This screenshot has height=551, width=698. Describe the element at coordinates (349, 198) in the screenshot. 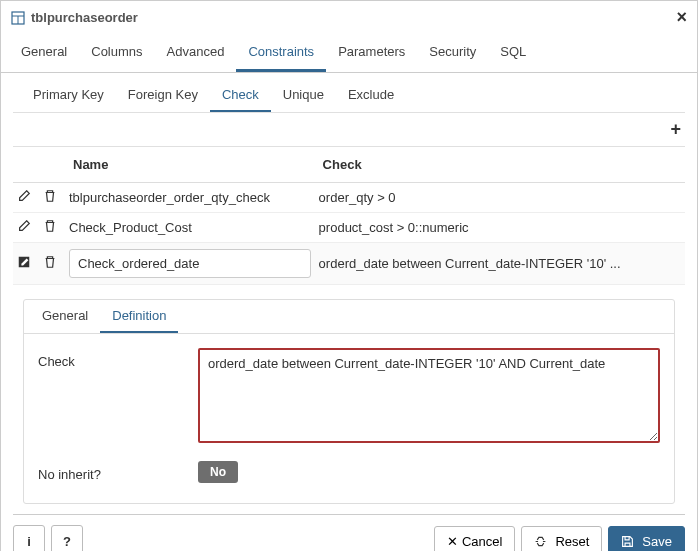

I see `table-row: tblpurchaseorder_order_qty_check order_q…` at that location.